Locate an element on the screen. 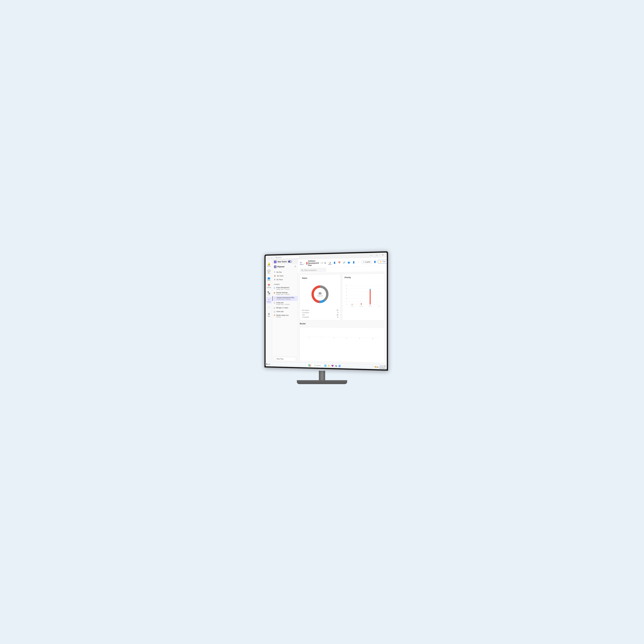 This screenshot has width=644, height=644. taskbar-store: 🛍 is located at coordinates (336, 366).